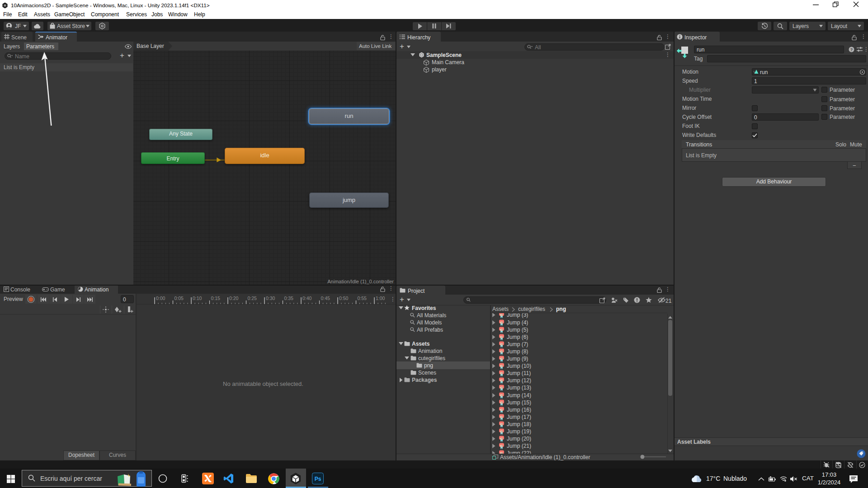 The width and height of the screenshot is (868, 488). I want to click on svg-text: 0:10, so click(197, 298).